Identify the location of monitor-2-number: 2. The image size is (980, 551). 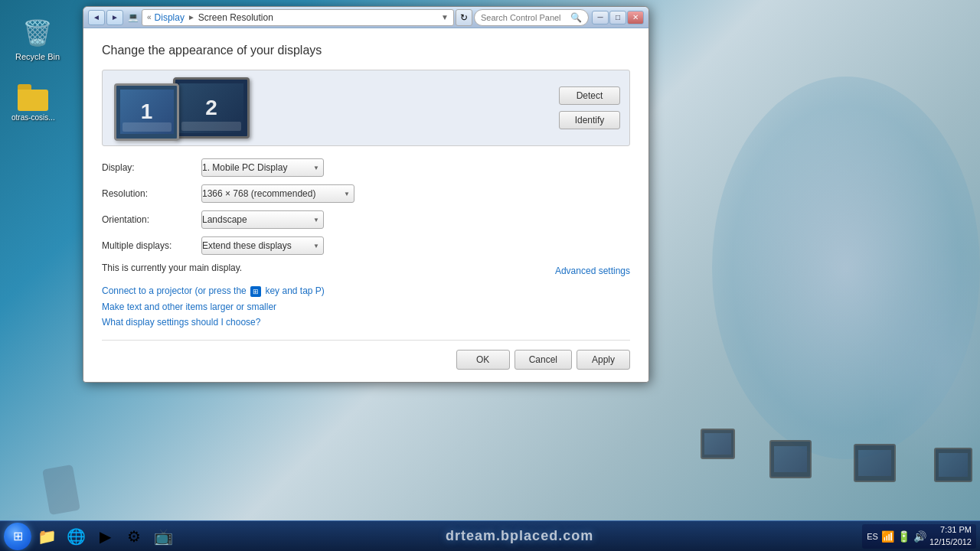
(211, 108).